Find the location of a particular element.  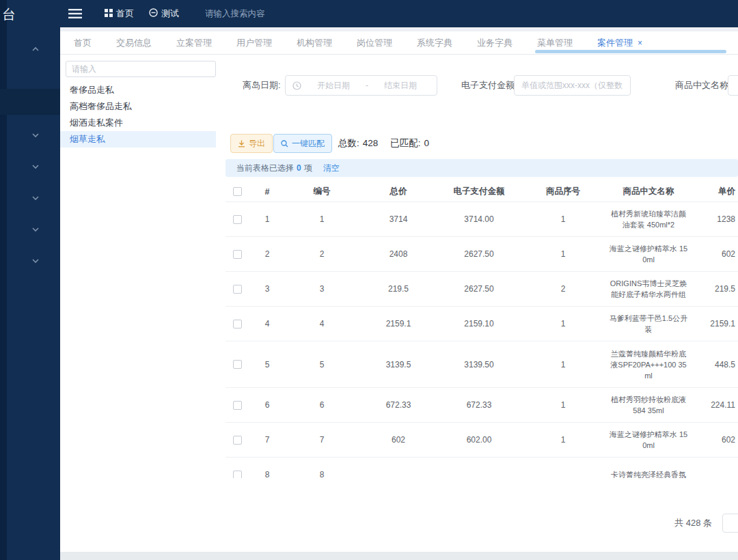

cell: 兰蔻菁纯臻颜精华粉底液SPF20PA+++100 35ml is located at coordinates (648, 365).